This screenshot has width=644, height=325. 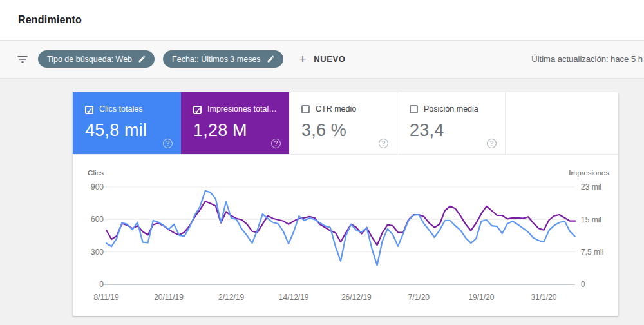 I want to click on date-range-filter-label: Fecha:: Últimos 3 meses, so click(x=216, y=59).